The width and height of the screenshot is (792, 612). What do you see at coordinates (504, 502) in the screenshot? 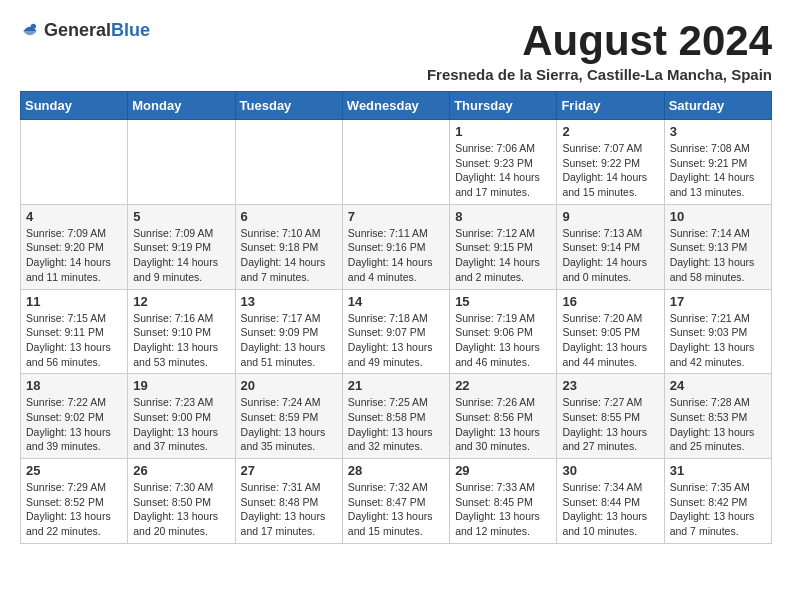
I see `calendar-cell: 29Sunrise: 7:33 AM Sunset: 8:45 PM Dayli…` at bounding box center [504, 502].